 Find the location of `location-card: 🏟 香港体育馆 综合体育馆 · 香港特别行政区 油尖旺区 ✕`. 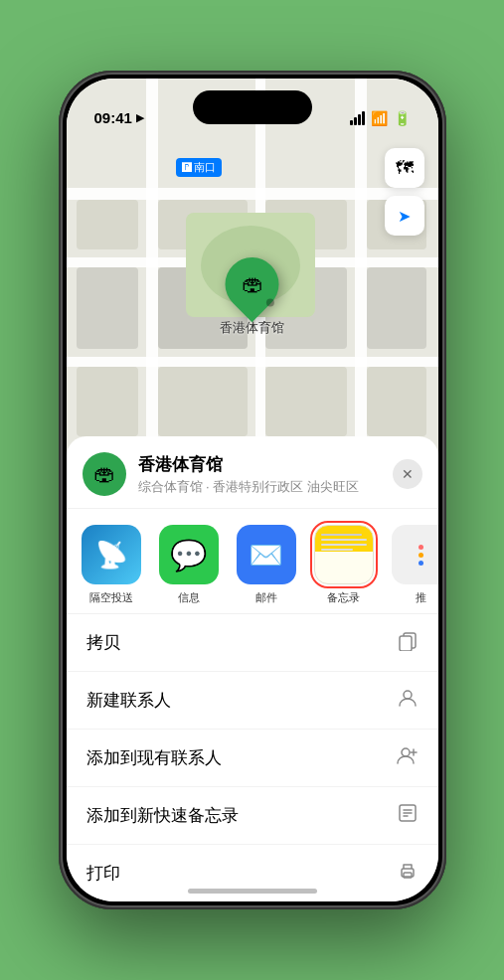

location-card: 🏟 香港体育馆 综合体育馆 · 香港特别行政区 油尖旺区 ✕ is located at coordinates (252, 473).